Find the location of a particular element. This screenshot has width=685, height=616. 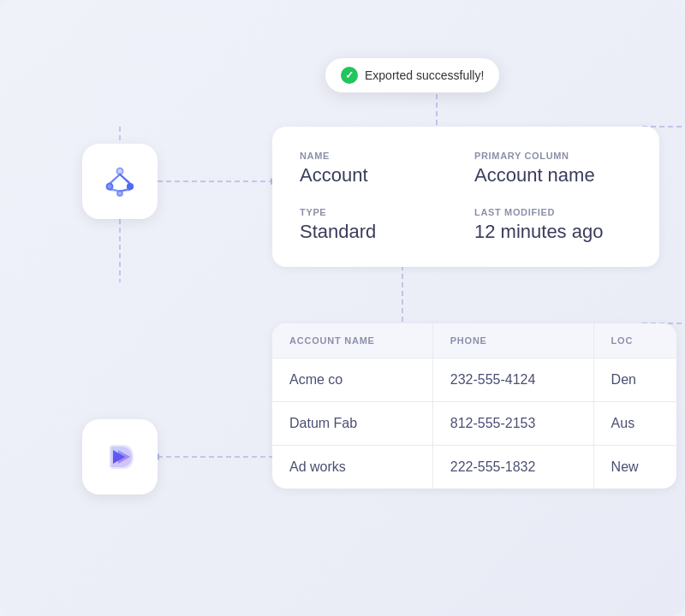

primary-column-value: Account name is located at coordinates (553, 175).